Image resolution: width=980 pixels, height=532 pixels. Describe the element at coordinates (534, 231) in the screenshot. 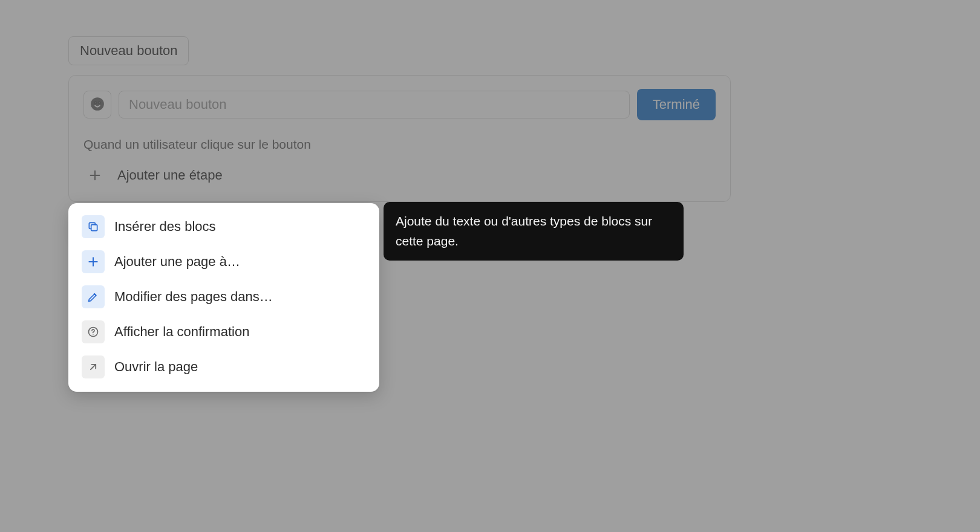

I see `menu-item-tooltip: Ajoute du texte ou d'autres types de blo…` at that location.